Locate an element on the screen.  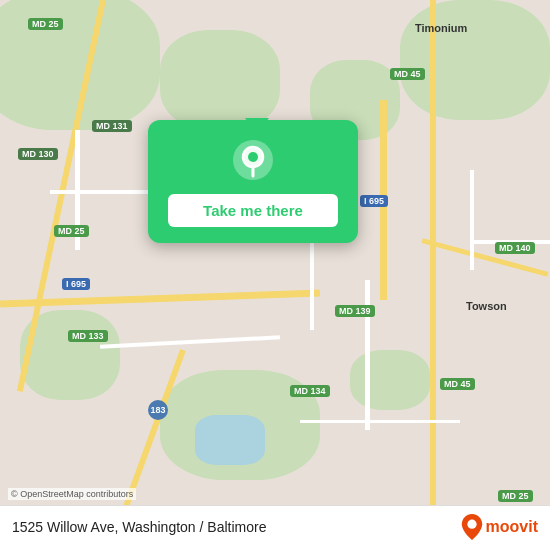
badge-md134: MD 134 is located at coordinates (310, 391).